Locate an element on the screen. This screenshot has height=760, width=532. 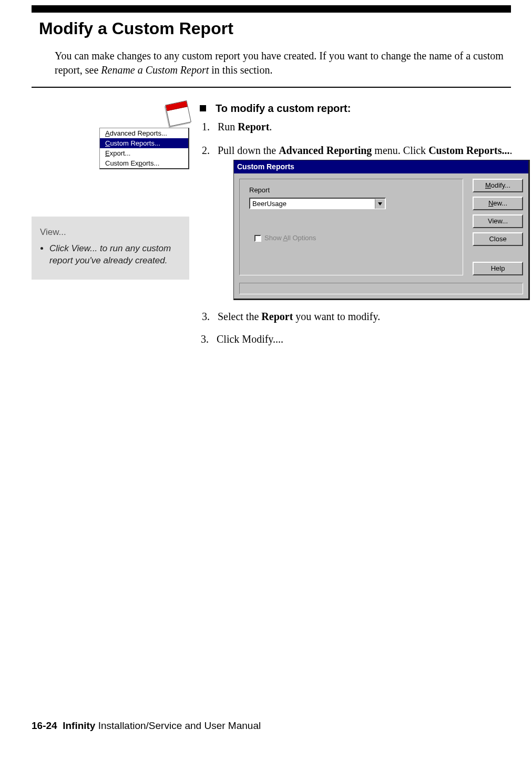
report-value: BeerUsage is located at coordinates (312, 204).